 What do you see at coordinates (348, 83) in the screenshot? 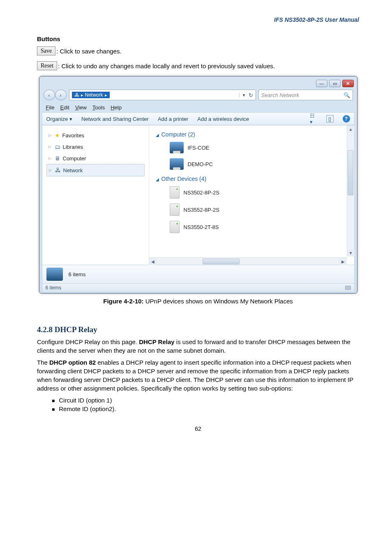
I see `close-button: ✕` at bounding box center [348, 83].